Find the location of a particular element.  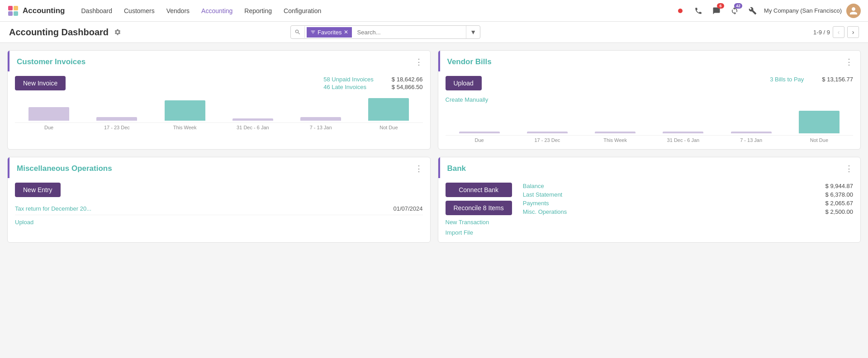

vb-bar-col-notdue is located at coordinates (819, 121).